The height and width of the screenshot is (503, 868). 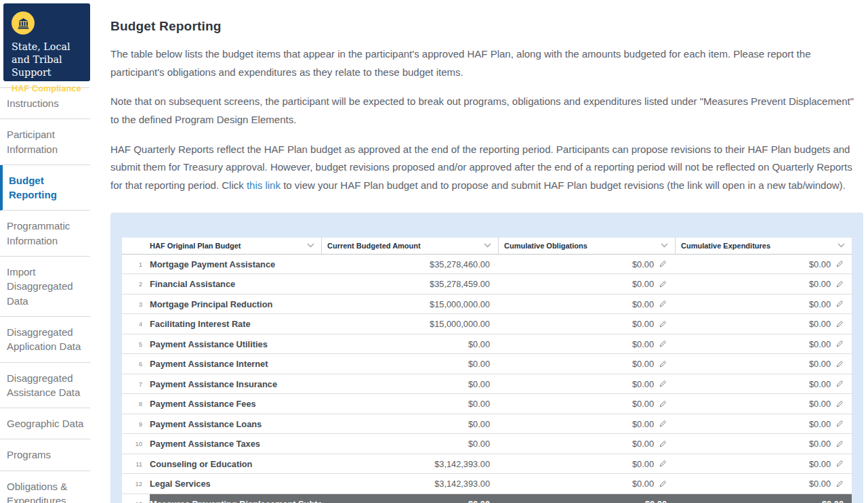 What do you see at coordinates (45, 455) in the screenshot?
I see `sidebar-item-programs: Programs` at bounding box center [45, 455].